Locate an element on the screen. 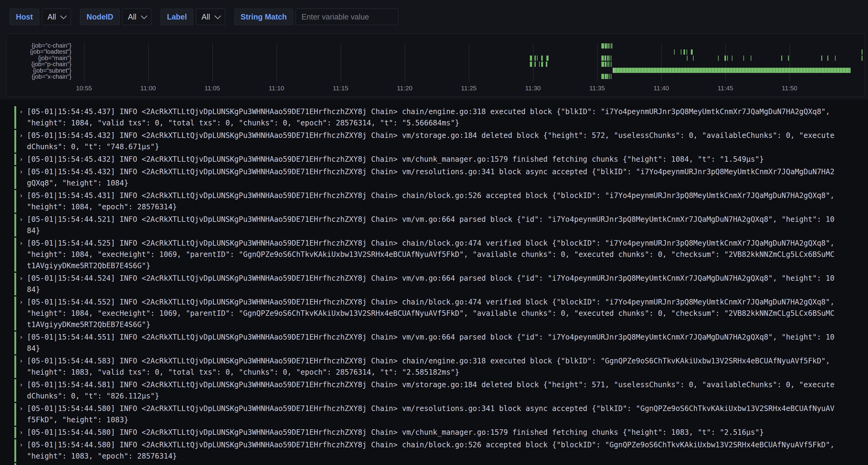  log-line-text: [05-01|15:54:45.432] INFO <2AcRkXTLLtQjv… is located at coordinates (431, 178).